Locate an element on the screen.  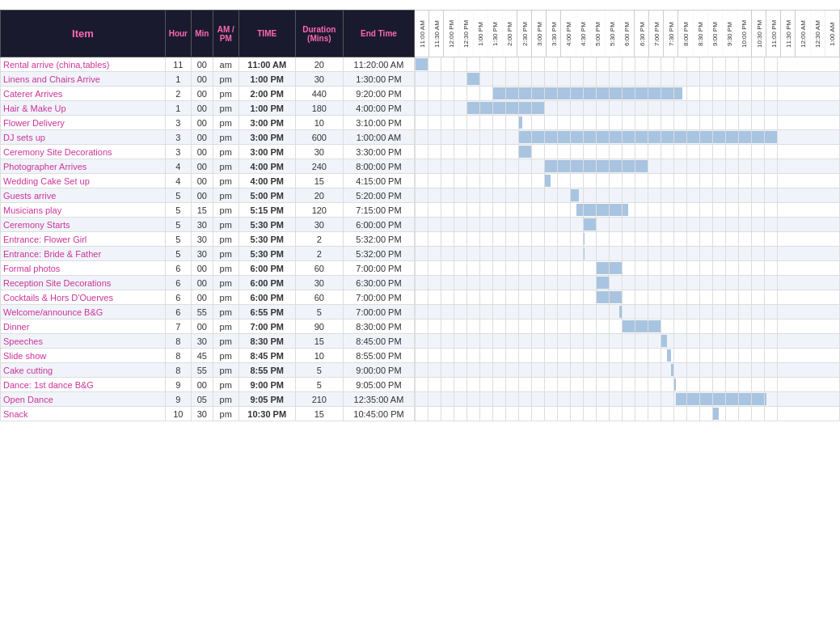
table-row: Cake cutting855pm8:55 PM59:00:00 PM is located at coordinates (420, 370).